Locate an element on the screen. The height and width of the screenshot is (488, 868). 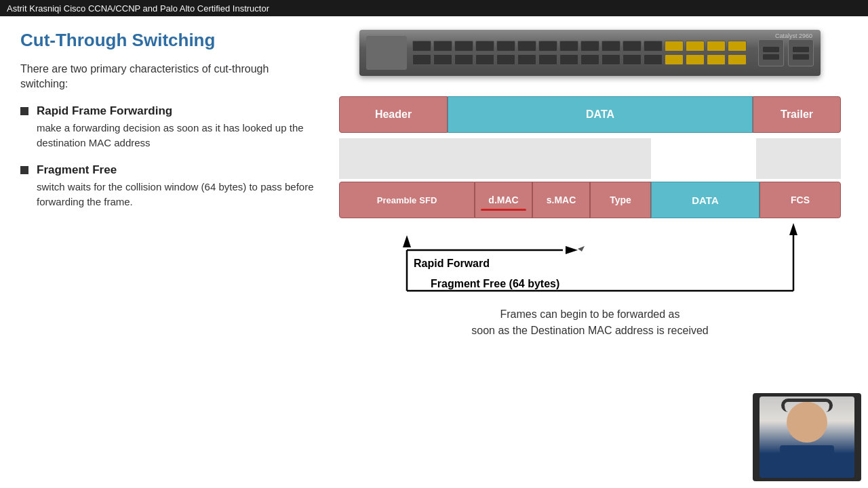
titlebar: Astrit Krasniqi Cisco CCNA/CCNP and Palo… is located at coordinates (434, 8).